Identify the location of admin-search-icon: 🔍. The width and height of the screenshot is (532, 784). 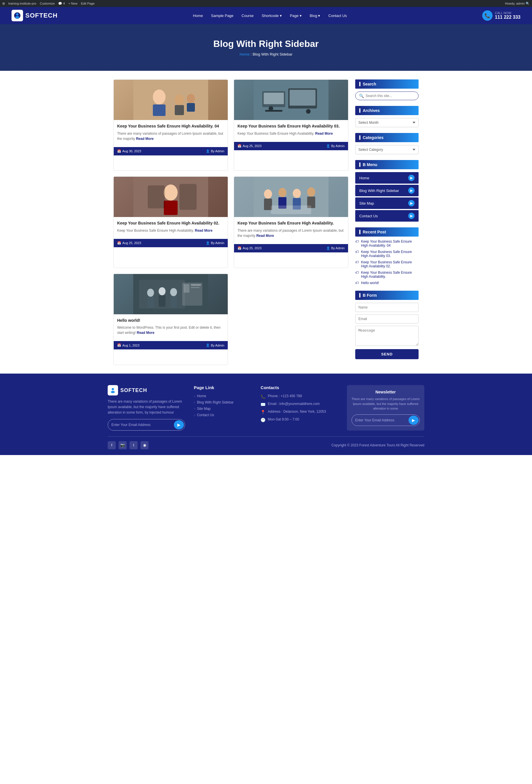
(528, 3).